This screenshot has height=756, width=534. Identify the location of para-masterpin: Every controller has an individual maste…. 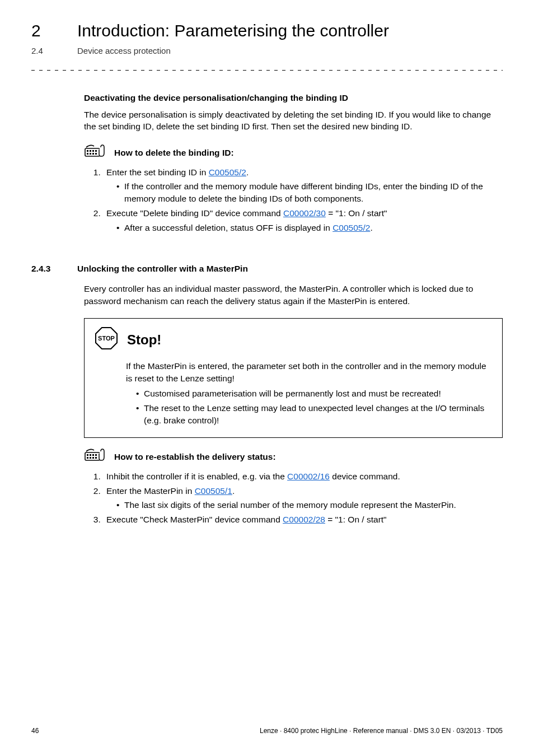
(293, 295).